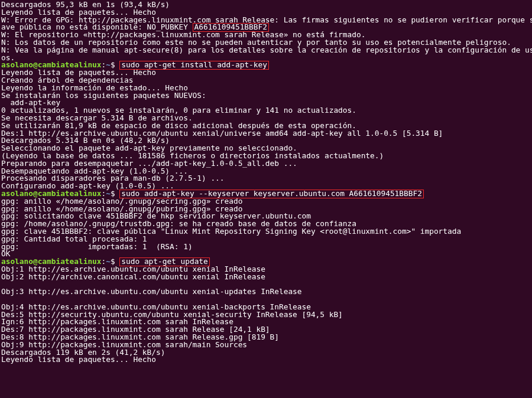 Image resolution: width=532 pixels, height=398 pixels. Describe the element at coordinates (267, 50) in the screenshot. I see `terminal-line: N: Vea la página de manual apt-secure(8)…` at that location.